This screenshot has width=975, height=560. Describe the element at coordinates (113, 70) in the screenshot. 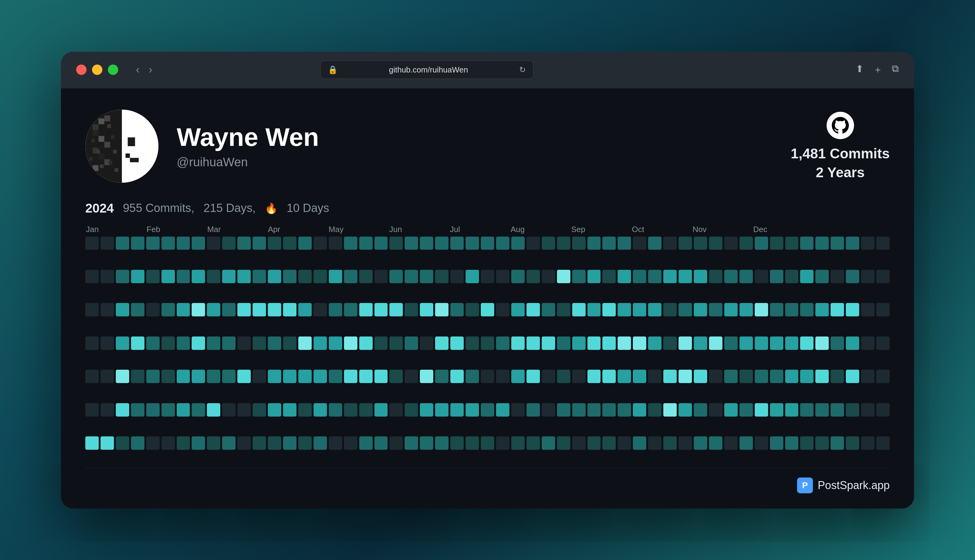

I see `maximize-button` at that location.